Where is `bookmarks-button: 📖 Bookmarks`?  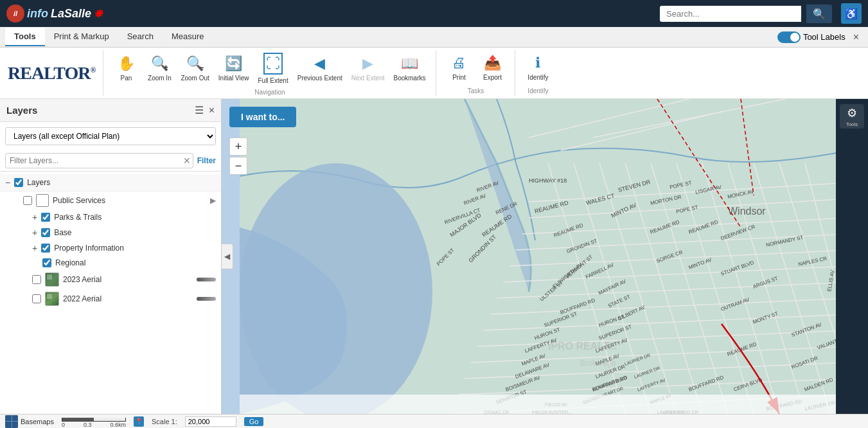 bookmarks-button: 📖 Bookmarks is located at coordinates (409, 69).